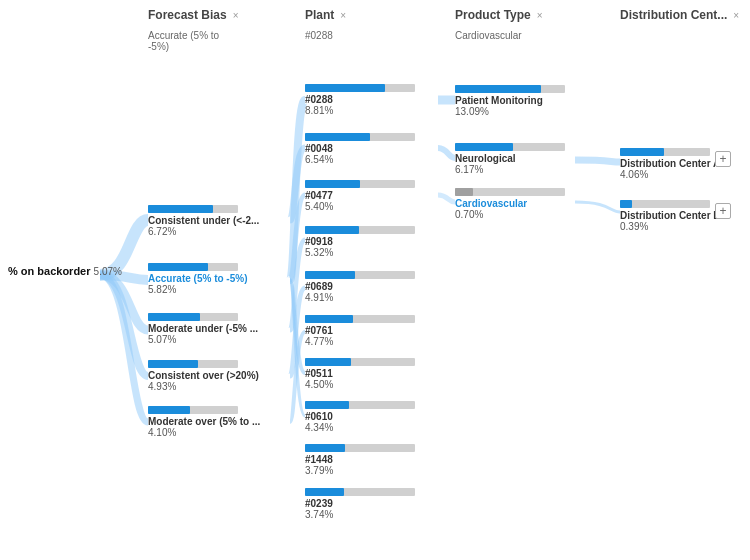 This screenshot has width=750, height=560. What do you see at coordinates (736, 16) in the screenshot?
I see `dist-center-close: ×` at bounding box center [736, 16].